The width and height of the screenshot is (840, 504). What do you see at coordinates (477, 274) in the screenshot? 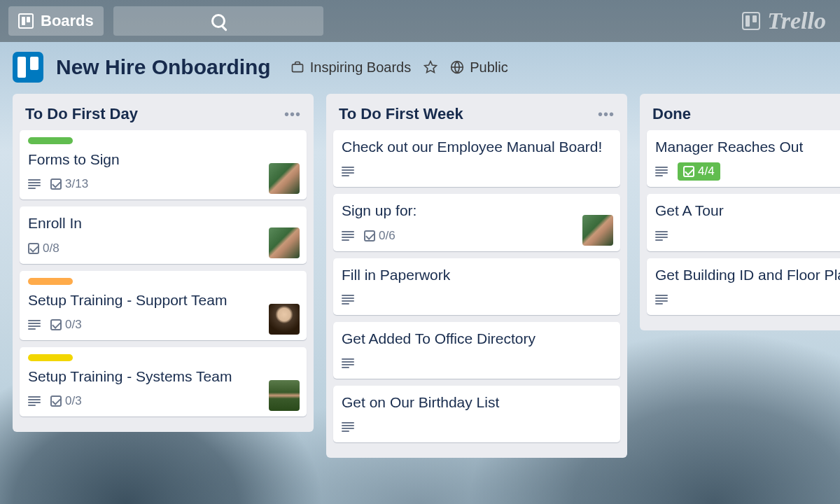
I see `card-title: Fill in Paperwork` at bounding box center [477, 274].